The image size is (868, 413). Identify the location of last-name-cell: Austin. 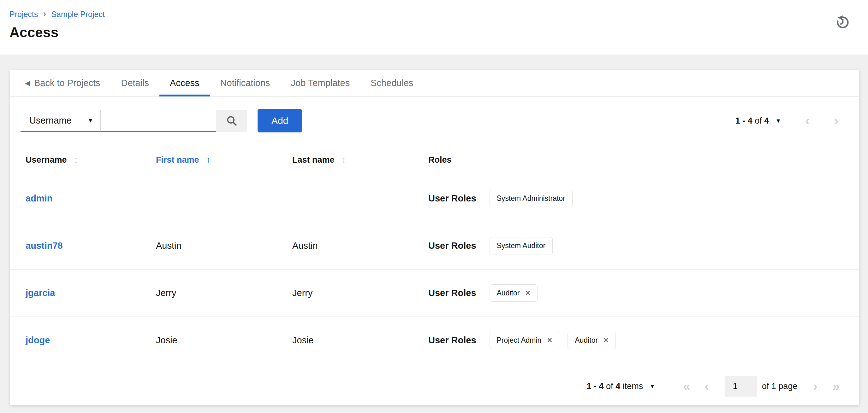
(360, 246).